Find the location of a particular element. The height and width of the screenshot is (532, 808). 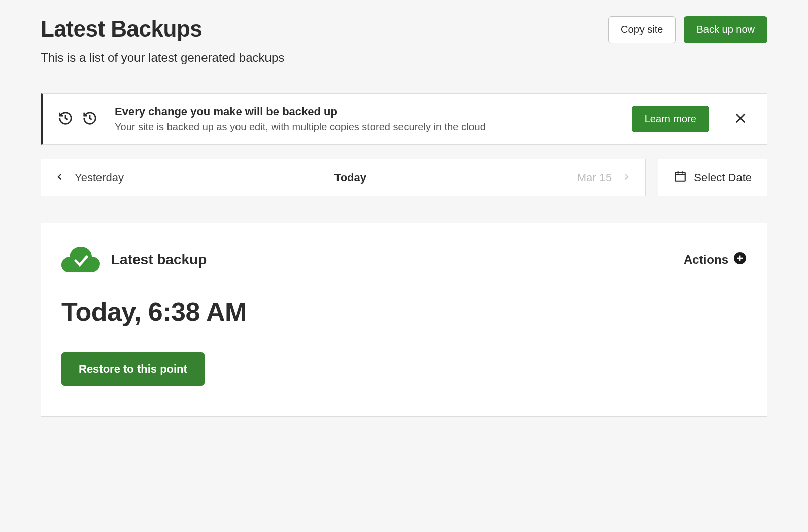

close-icon is located at coordinates (740, 123).